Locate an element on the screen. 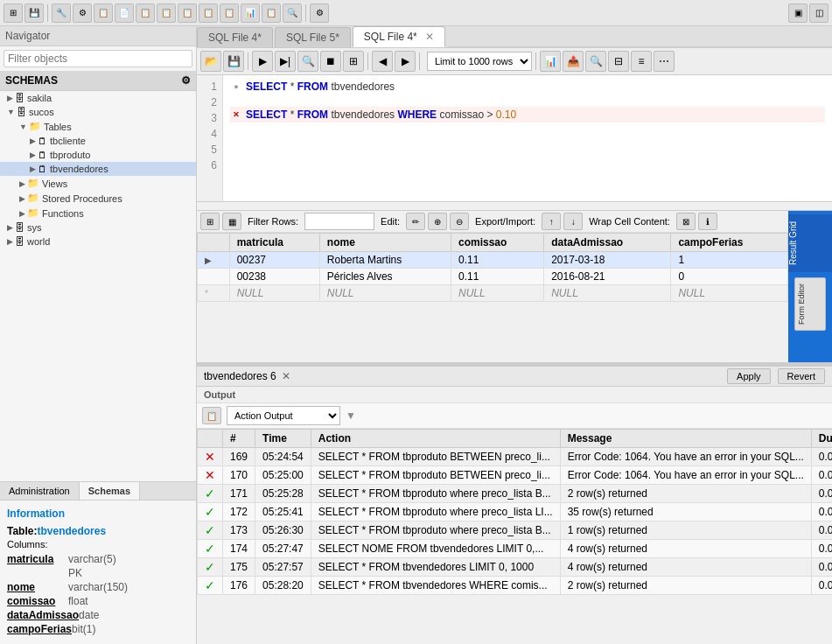 This screenshot has width=832, height=644. col-header-nome: nome is located at coordinates (385, 243).